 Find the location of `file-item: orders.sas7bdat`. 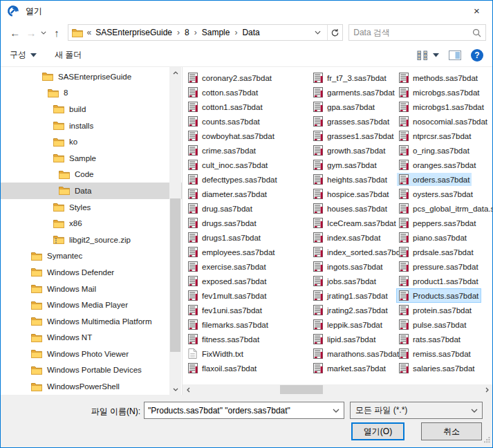

file-item: orders.sas7bdat is located at coordinates (434, 180).